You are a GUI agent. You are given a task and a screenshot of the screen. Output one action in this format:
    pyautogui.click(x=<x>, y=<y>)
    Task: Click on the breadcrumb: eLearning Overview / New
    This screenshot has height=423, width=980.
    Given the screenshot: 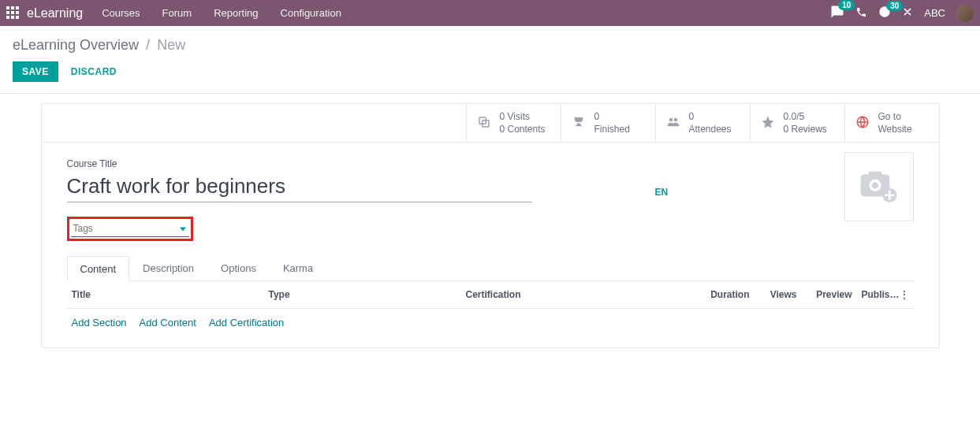 What is the action you would take?
    pyautogui.click(x=490, y=46)
    